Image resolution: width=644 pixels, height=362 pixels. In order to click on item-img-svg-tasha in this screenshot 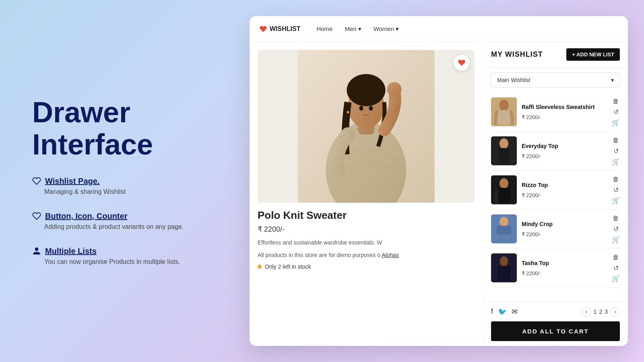, I will do `click(504, 268)`.